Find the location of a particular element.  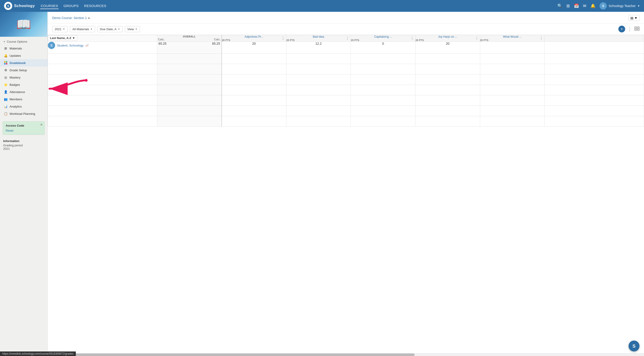

horizontal-scrollbar is located at coordinates (346, 354).